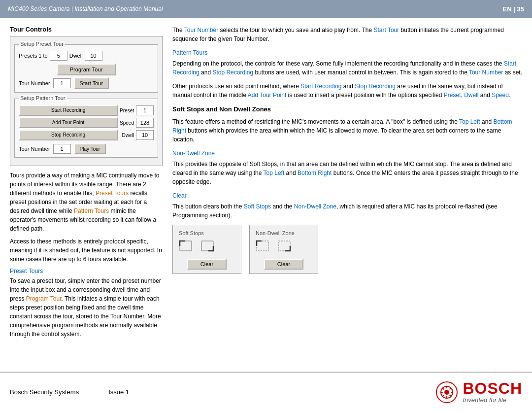 The height and width of the screenshot is (411, 532). I want to click on stop-recording-link: Stop Recording, so click(233, 72).